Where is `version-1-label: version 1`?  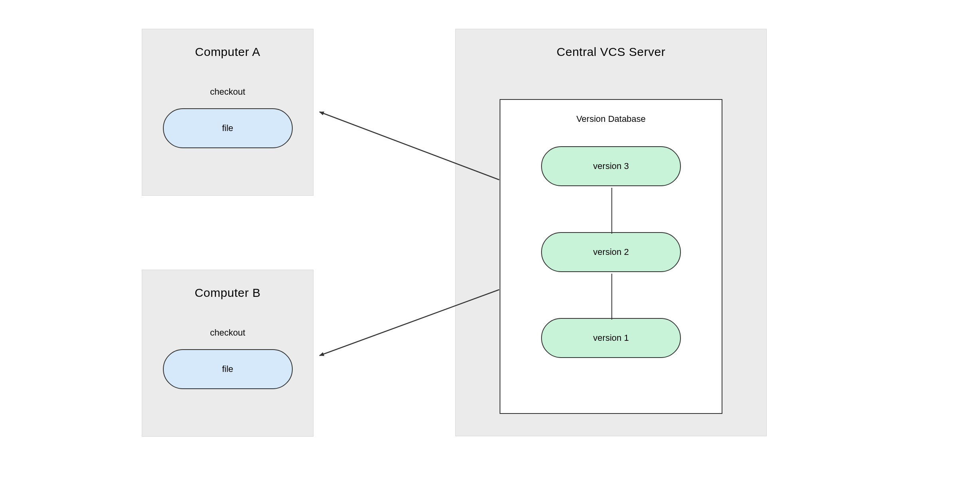 version-1-label: version 1 is located at coordinates (611, 338).